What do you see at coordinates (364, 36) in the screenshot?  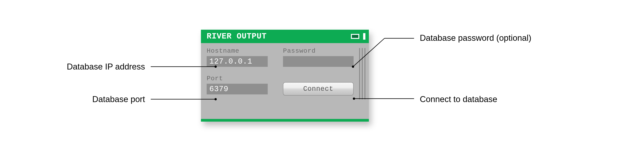 I see `window-bar-icon` at bounding box center [364, 36].